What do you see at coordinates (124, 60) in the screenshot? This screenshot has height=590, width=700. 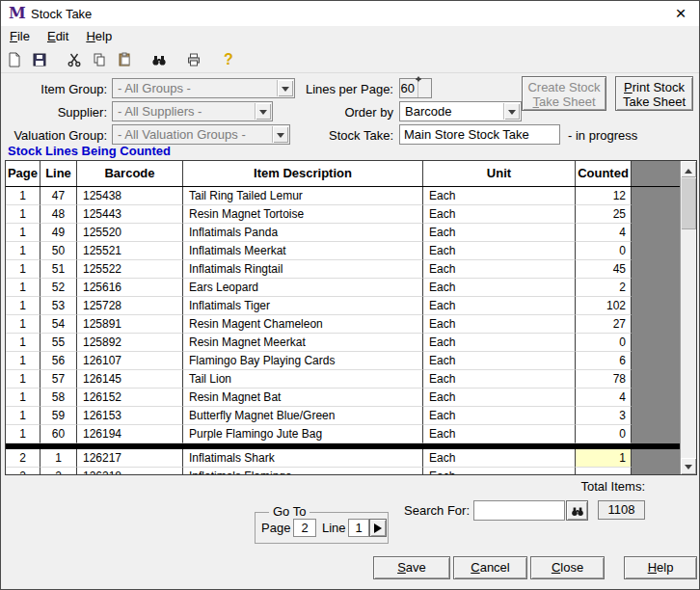 I see `paste-button` at bounding box center [124, 60].